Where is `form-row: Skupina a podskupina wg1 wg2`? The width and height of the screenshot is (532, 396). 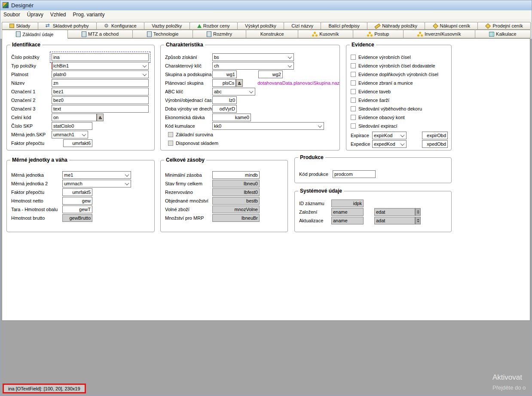
form-row: Skupina a podskupina wg1 wg2 is located at coordinates (252, 74).